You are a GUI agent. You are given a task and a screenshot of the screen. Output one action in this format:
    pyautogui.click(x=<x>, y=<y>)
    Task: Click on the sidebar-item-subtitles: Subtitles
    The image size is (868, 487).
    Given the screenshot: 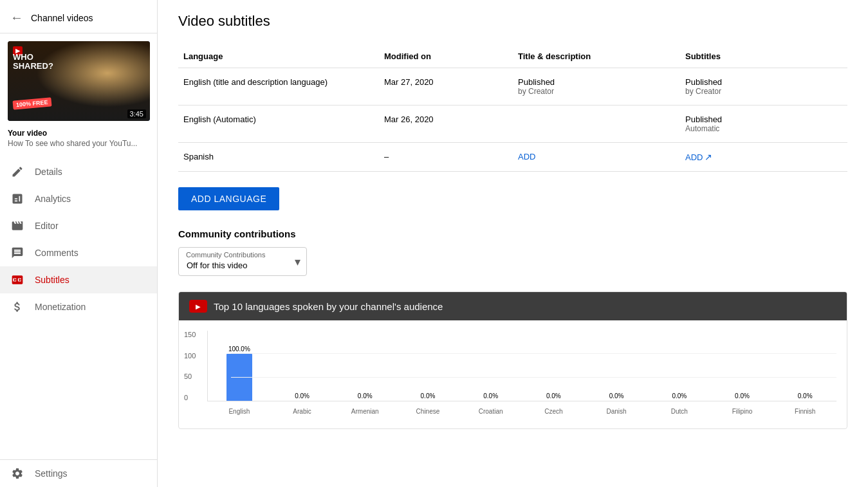 What is the action you would take?
    pyautogui.click(x=78, y=280)
    